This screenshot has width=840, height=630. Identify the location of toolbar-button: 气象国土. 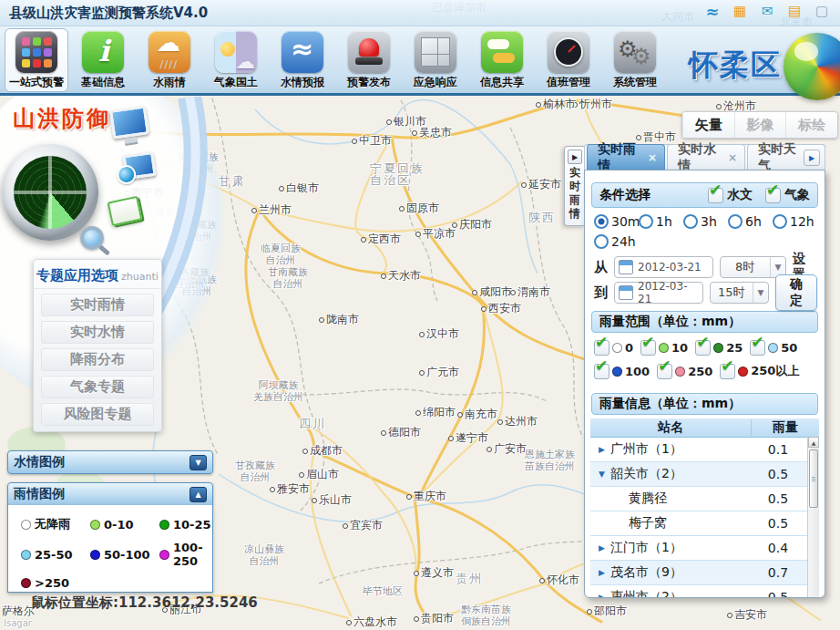
(236, 60).